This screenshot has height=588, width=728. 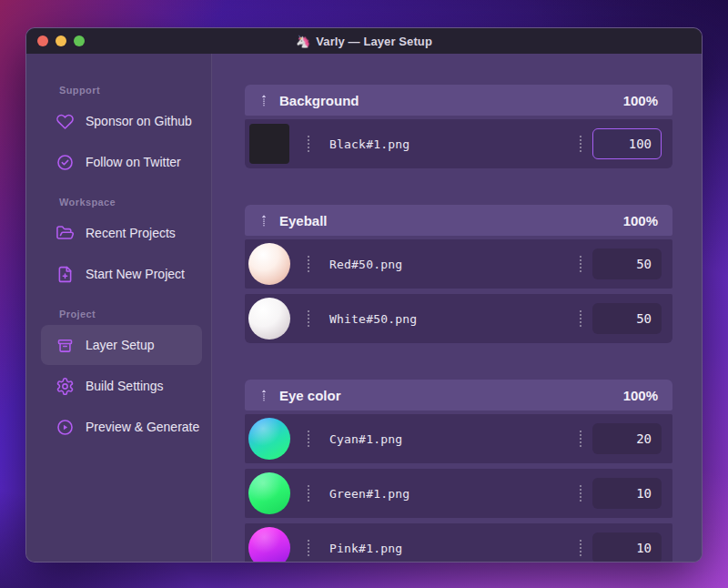 I want to click on badge-check-icon, so click(x=66, y=162).